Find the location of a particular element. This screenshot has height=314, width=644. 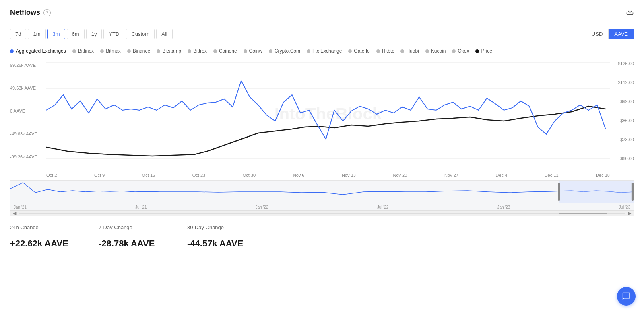

stat-24h-label: 24h Change is located at coordinates (48, 228).